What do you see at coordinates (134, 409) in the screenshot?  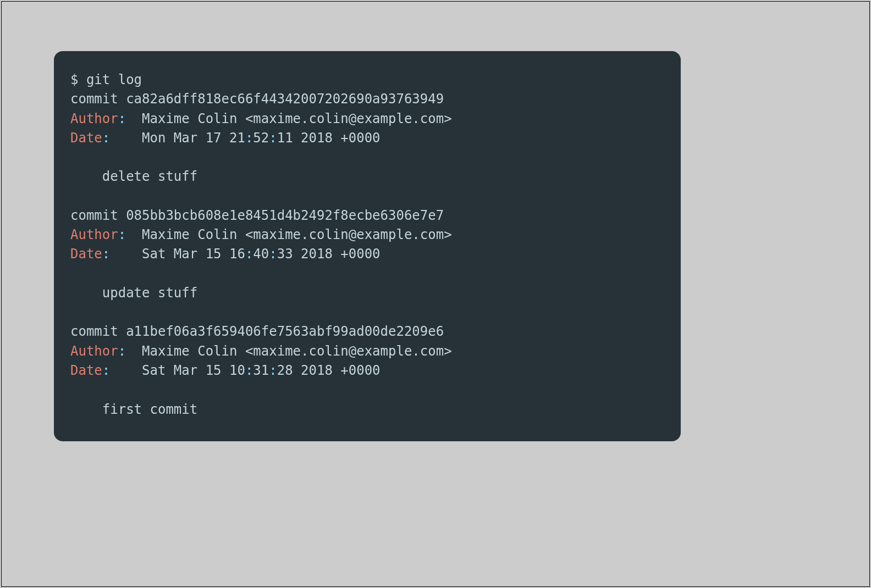 I see `commit-message: first commit` at bounding box center [134, 409].